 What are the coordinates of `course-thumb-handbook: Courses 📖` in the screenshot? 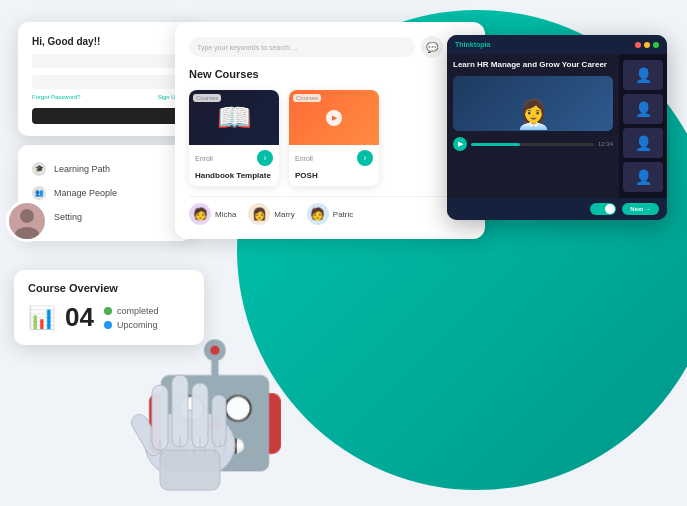 It's located at (234, 118).